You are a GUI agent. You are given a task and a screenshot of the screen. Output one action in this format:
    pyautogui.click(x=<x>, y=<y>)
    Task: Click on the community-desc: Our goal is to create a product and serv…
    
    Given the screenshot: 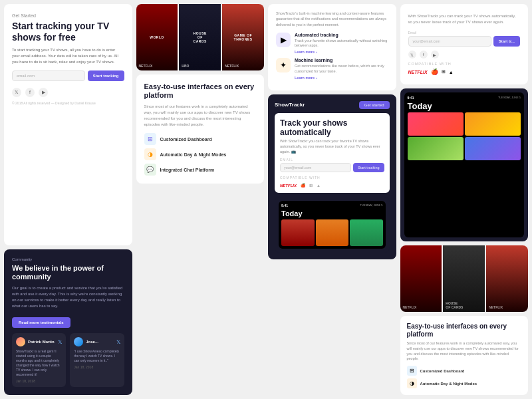 What is the action you would take?
    pyautogui.click(x=68, y=297)
    